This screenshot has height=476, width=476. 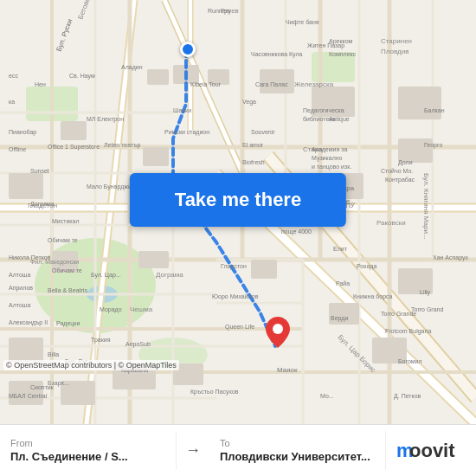 I want to click on svg-text: Vega, so click(x=249, y=102).